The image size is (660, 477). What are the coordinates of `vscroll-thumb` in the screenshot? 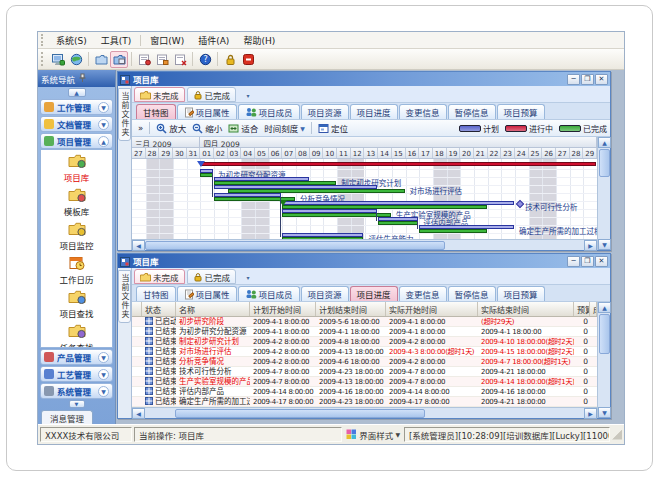 It's located at (604, 163).